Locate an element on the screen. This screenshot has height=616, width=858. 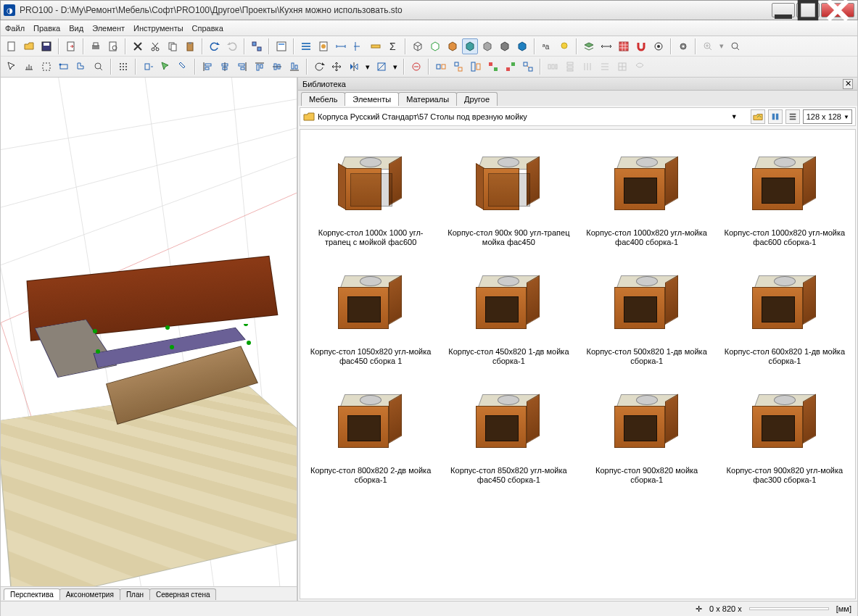
library-item: Корпус-стол 600x820 1-дв мойка сборка-1 is located at coordinates (785, 312).